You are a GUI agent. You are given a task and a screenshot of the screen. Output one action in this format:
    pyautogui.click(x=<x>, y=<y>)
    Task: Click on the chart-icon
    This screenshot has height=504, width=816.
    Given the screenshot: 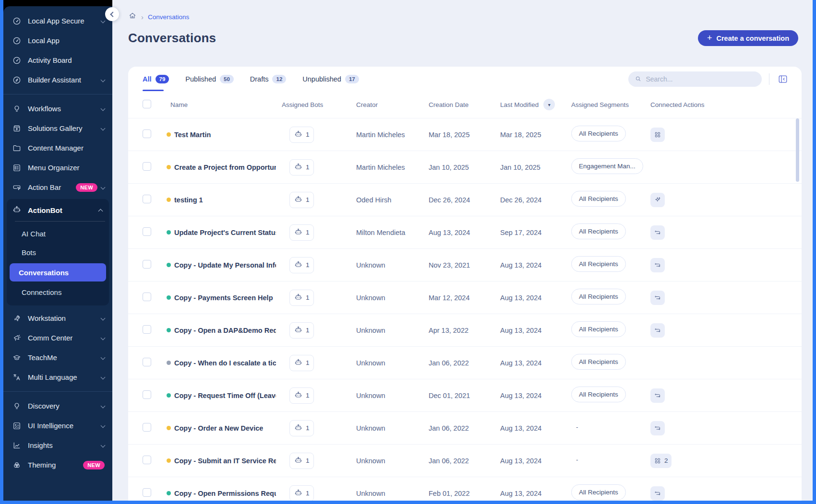 What is the action you would take?
    pyautogui.click(x=17, y=445)
    